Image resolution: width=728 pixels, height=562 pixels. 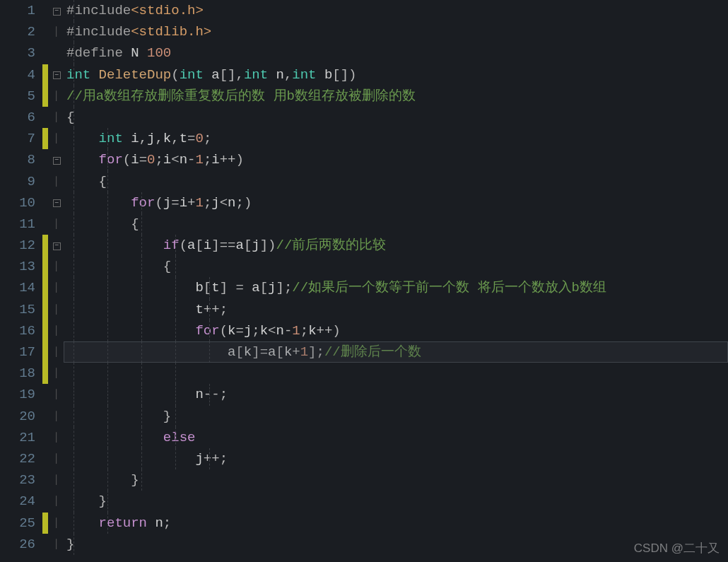 What do you see at coordinates (396, 245) in the screenshot?
I see `code-line: if(a[i]==a[j])//前后两数的比较` at bounding box center [396, 245].